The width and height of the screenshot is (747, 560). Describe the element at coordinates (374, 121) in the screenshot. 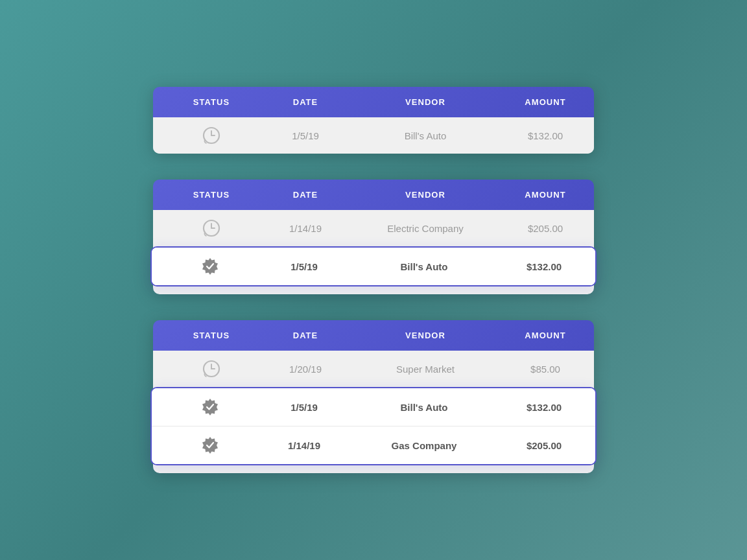

I see `table-card-1: STATUS DATE VENDOR AMOUNT 1/5/19 Bill's …` at that location.